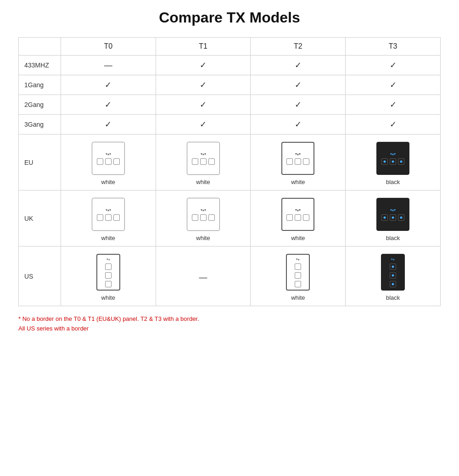  What do you see at coordinates (298, 85) in the screenshot?
I see `cell-t2-1gang: ✓` at bounding box center [298, 85].